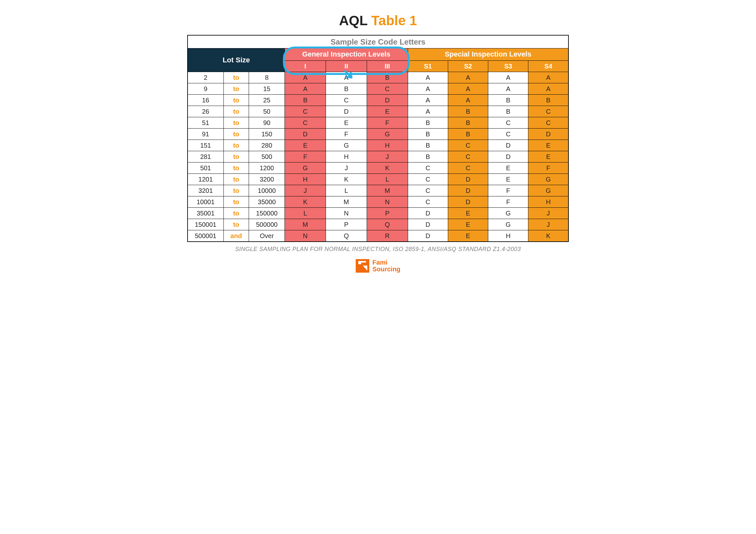  What do you see at coordinates (549, 134) in the screenshot?
I see `special-4-cell: D` at bounding box center [549, 134].